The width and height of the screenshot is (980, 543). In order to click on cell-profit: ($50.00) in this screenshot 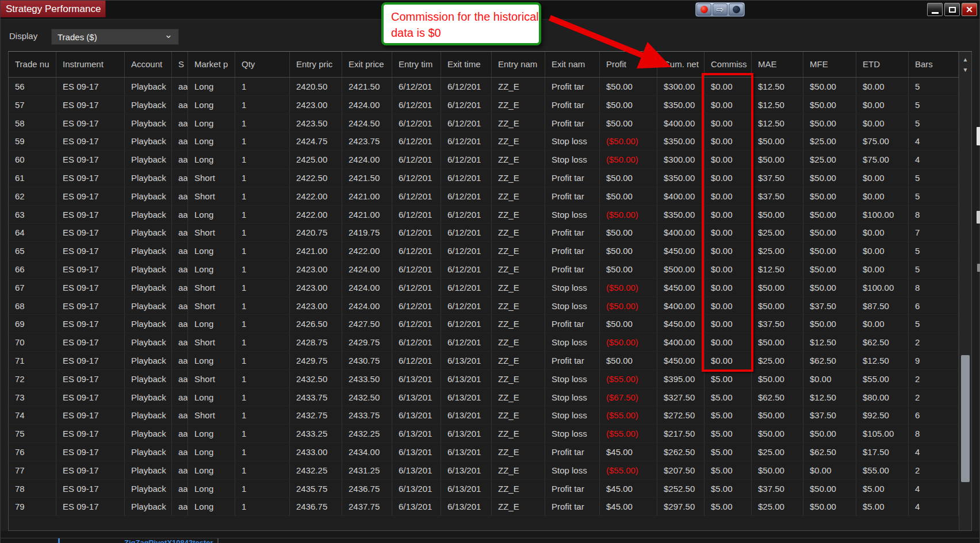, I will do `click(629, 287)`.